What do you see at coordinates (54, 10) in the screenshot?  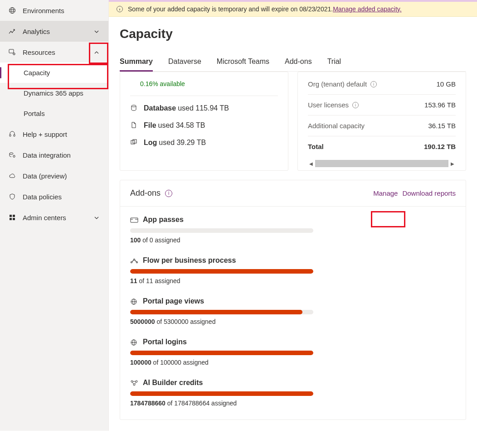 I see `nav-environments: Environments` at bounding box center [54, 10].